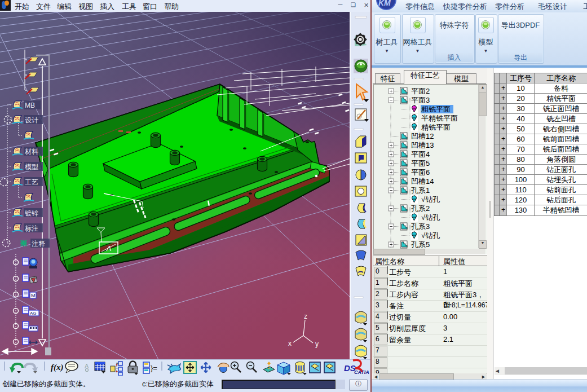 The image size is (587, 392). I want to click on svg-text: 孔系2, so click(420, 209).